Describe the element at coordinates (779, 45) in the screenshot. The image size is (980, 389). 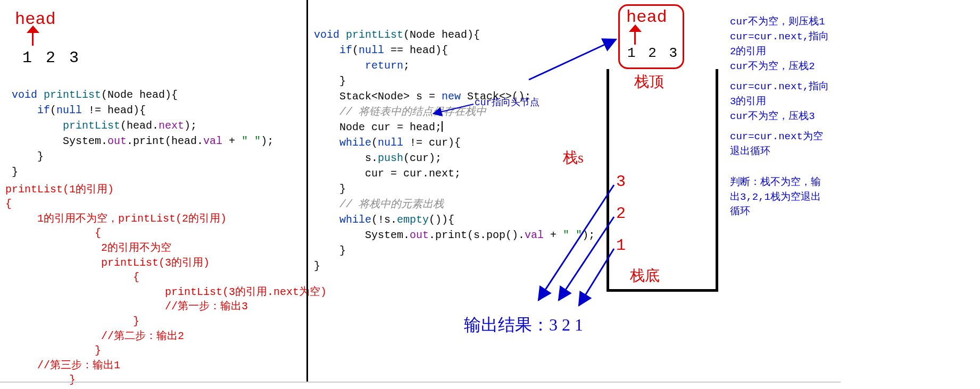
I see `note-2: cur=cur.next,指向 2的引用` at that location.